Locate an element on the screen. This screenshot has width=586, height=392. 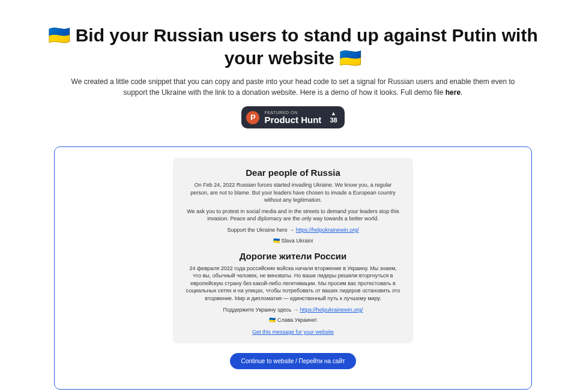
continue-button: Continue to website / Перейти на сайт is located at coordinates (293, 361).